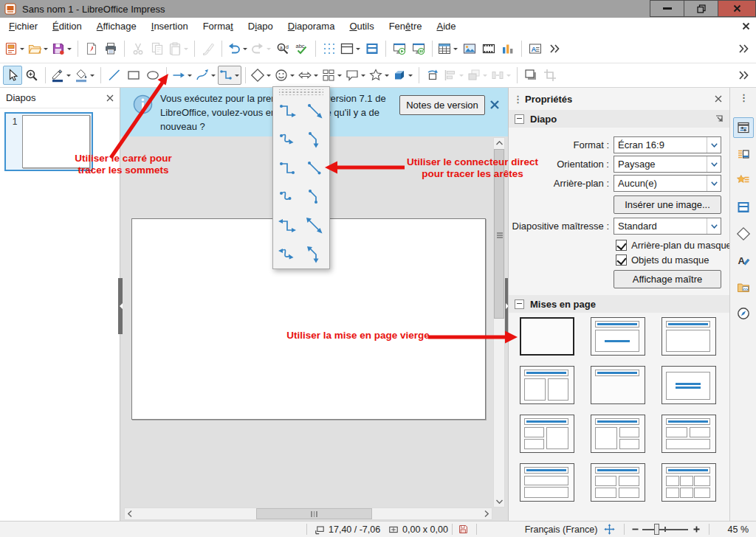  What do you see at coordinates (743, 234) in the screenshot?
I see `tab-shapes` at bounding box center [743, 234].